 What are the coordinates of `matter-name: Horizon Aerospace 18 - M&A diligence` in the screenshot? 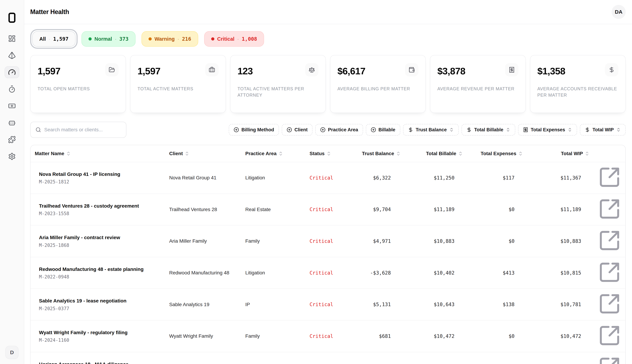 It's located at (99, 362).